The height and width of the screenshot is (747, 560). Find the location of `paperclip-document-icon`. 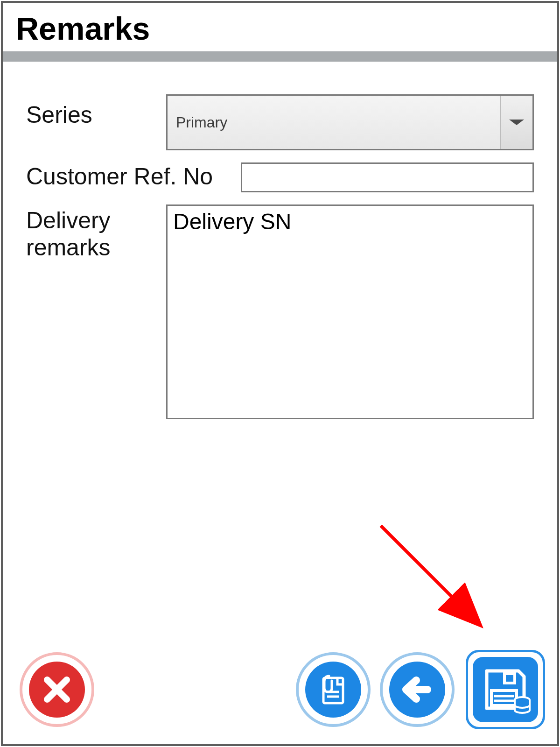

paperclip-document-icon is located at coordinates (333, 690).